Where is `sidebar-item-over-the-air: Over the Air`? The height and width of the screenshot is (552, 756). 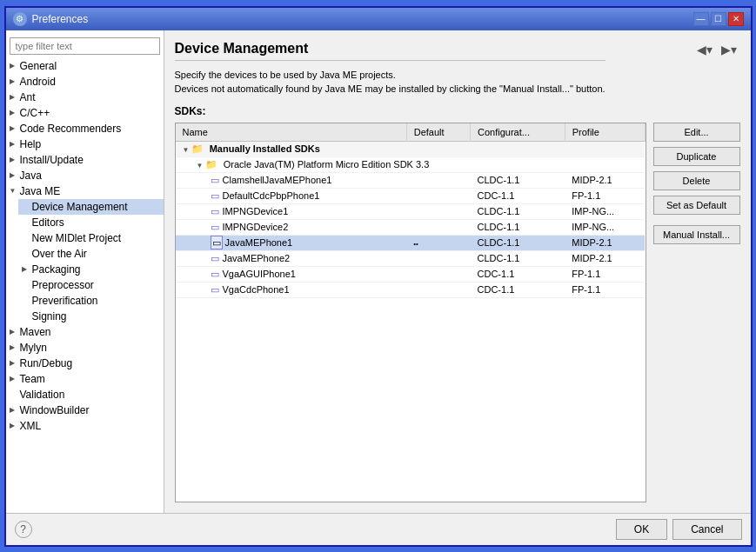
sidebar-item-over-the-air: Over the Air is located at coordinates (90, 254).